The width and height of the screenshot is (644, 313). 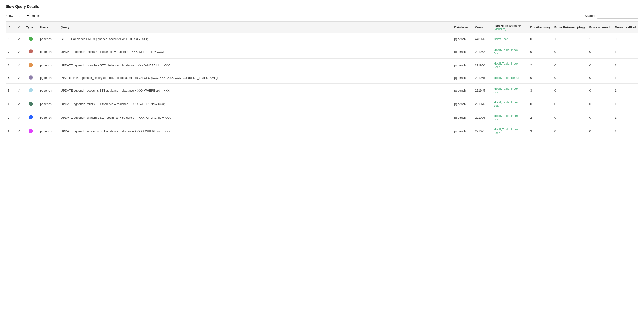 I want to click on row-query: INSERT INTO pgbench_history (tid, bid, a…, so click(x=255, y=78).